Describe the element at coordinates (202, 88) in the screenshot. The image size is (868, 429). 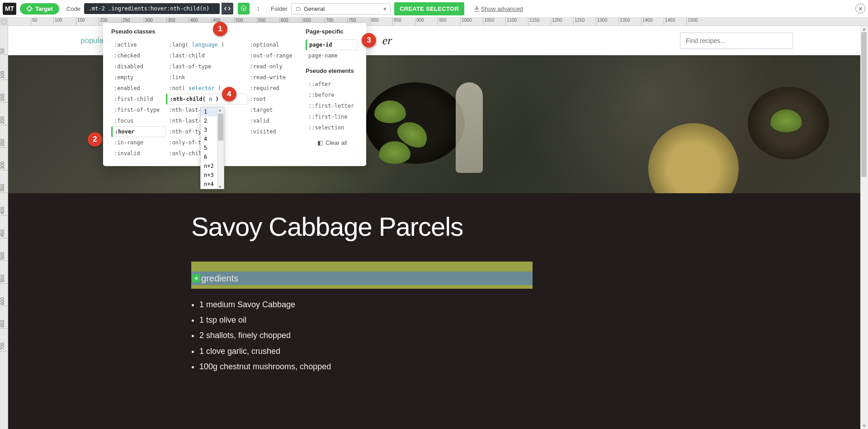
I see `pseudo-class-param: selector` at that location.